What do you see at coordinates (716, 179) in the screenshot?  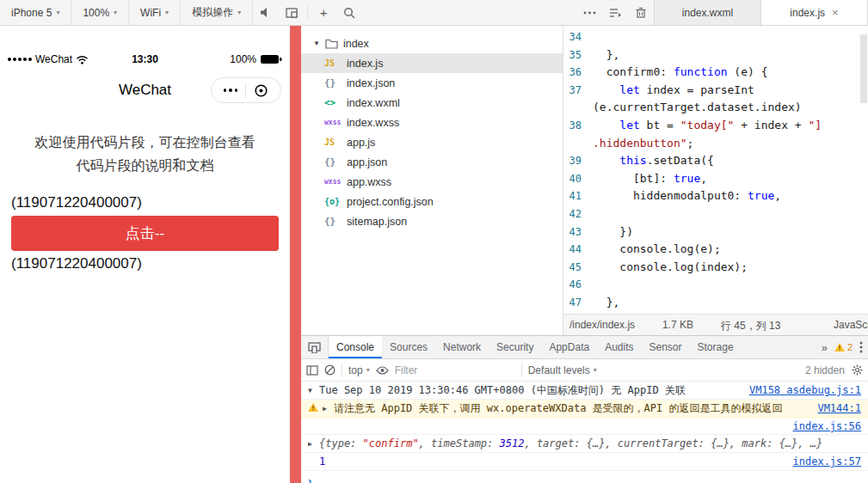 I see `code-line: 40 [bt]: true,` at bounding box center [716, 179].